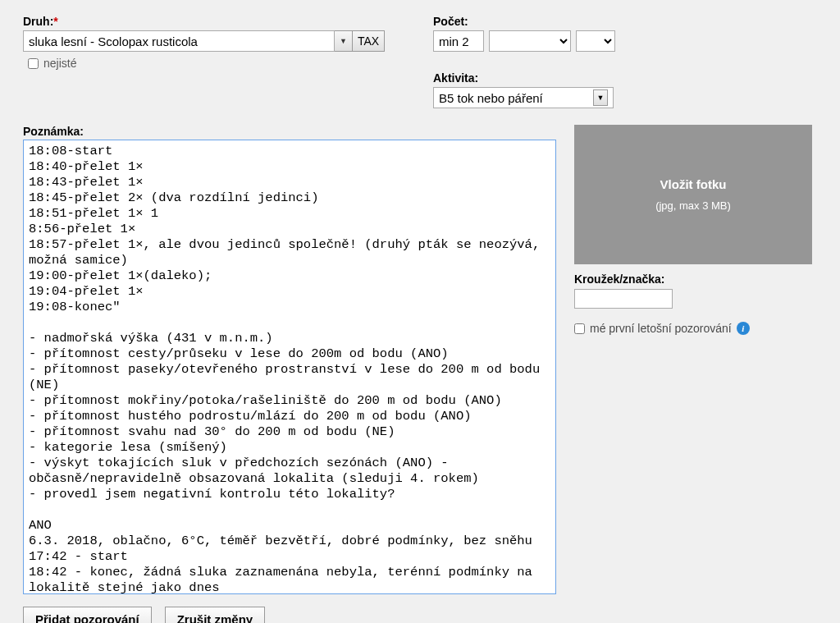 The width and height of the screenshot is (840, 623). I want to click on right-column: Vložit fotku (jpg, max 3 MB) Kroužek/zna…, so click(696, 230).